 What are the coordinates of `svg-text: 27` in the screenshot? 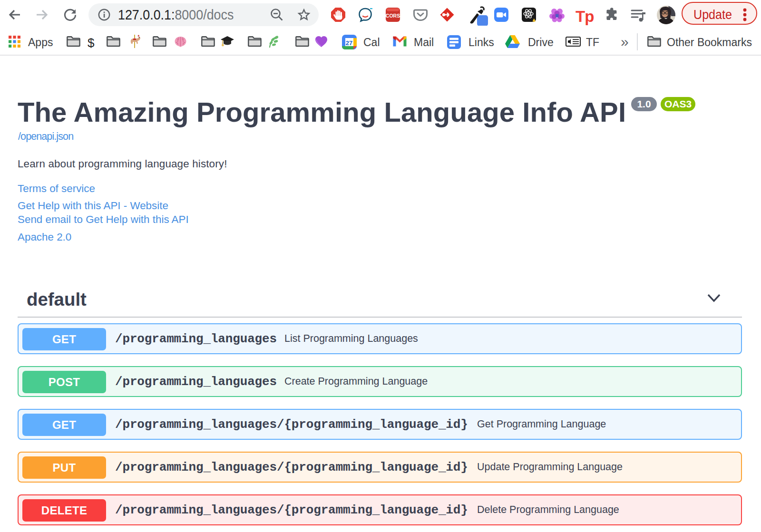 It's located at (349, 43).